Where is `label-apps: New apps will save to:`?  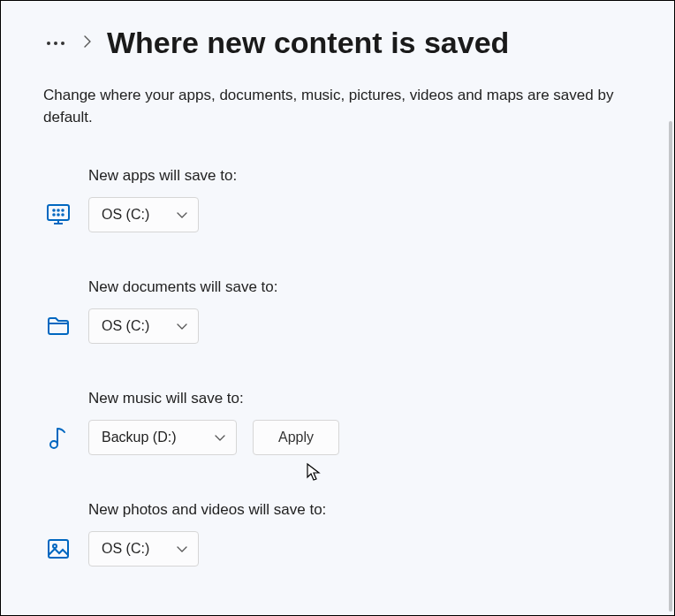 label-apps: New apps will save to: is located at coordinates (360, 176).